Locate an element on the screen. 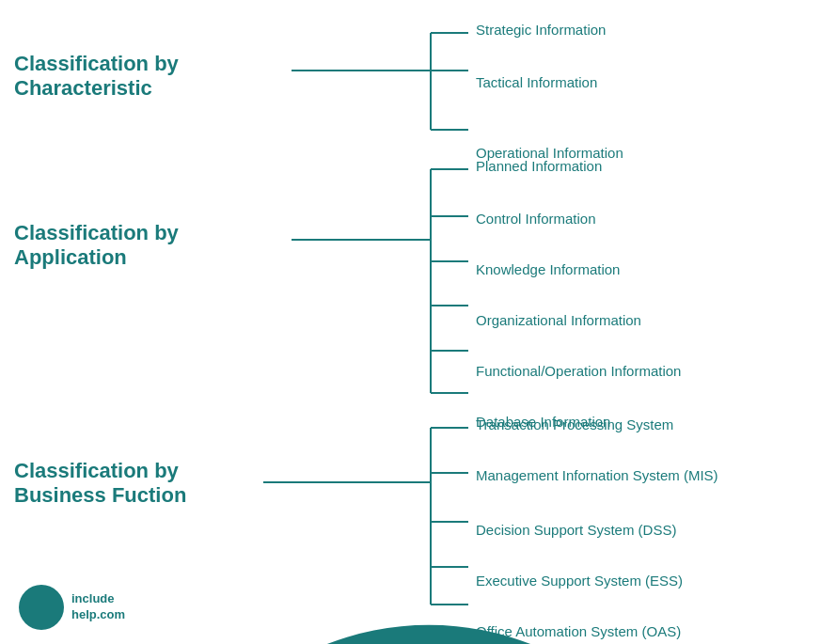  list-item: Tactical Information is located at coordinates (549, 83).